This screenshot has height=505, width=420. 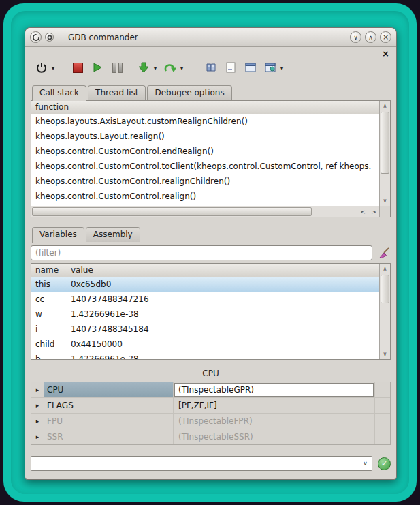 What do you see at coordinates (170, 67) in the screenshot?
I see `step-over-button` at bounding box center [170, 67].